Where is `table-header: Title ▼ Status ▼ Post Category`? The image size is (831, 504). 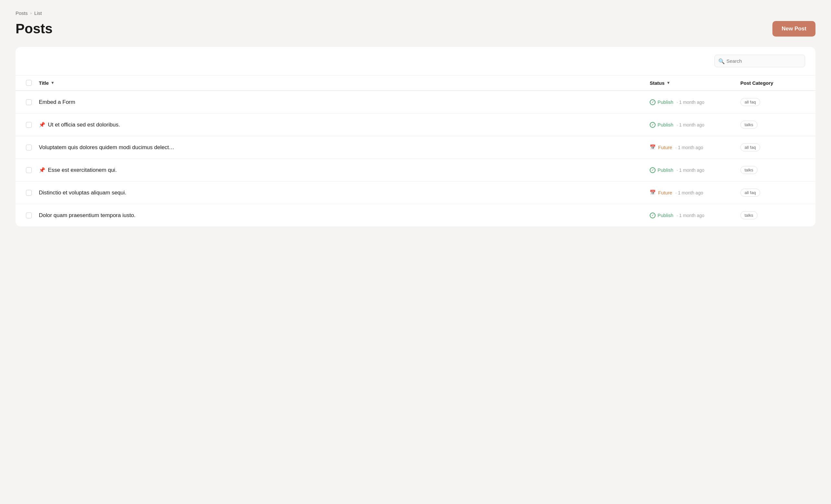
table-header: Title ▼ Status ▼ Post Category is located at coordinates (416, 83).